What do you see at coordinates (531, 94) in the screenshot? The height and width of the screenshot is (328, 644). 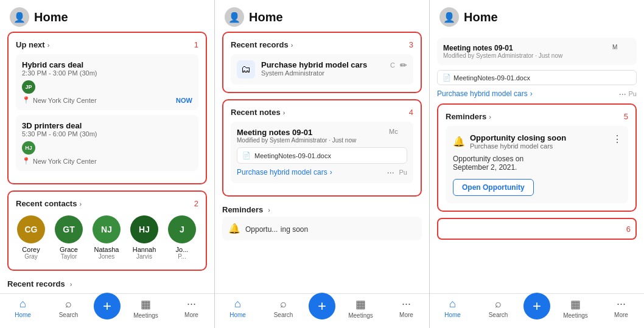 I see `link-chevron-3: ›` at bounding box center [531, 94].